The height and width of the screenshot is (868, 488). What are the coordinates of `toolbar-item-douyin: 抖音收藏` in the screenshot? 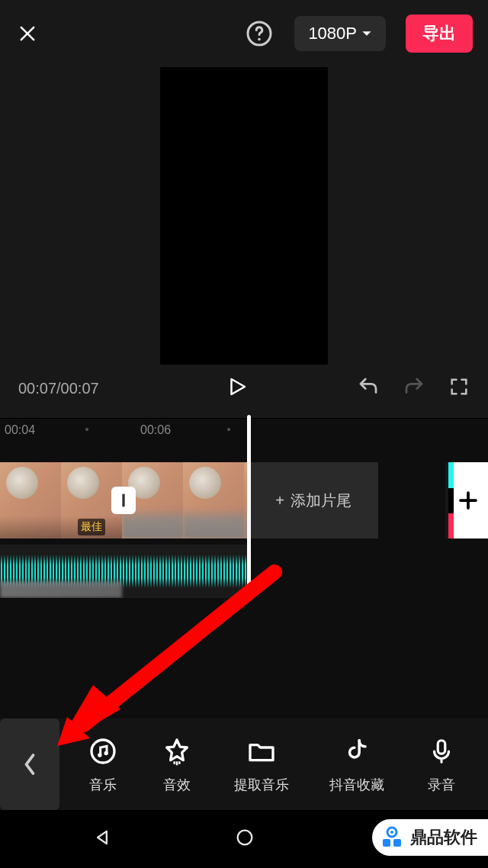 It's located at (357, 764).